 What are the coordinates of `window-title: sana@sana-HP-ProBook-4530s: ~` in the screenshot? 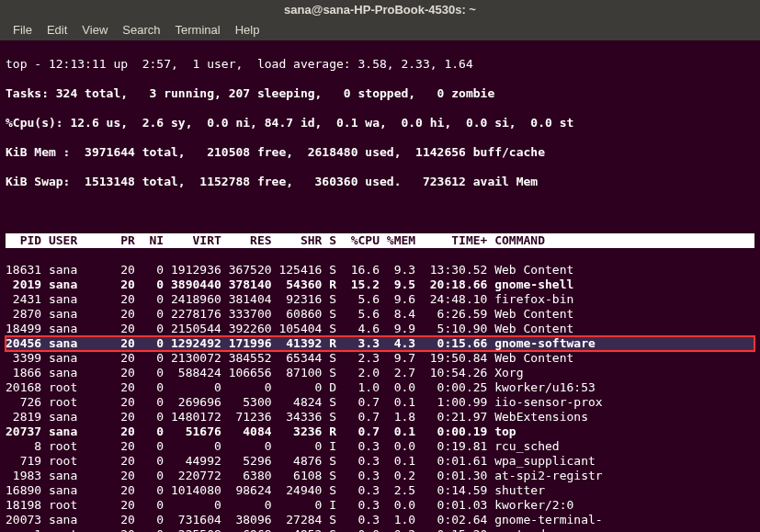 It's located at (380, 10).